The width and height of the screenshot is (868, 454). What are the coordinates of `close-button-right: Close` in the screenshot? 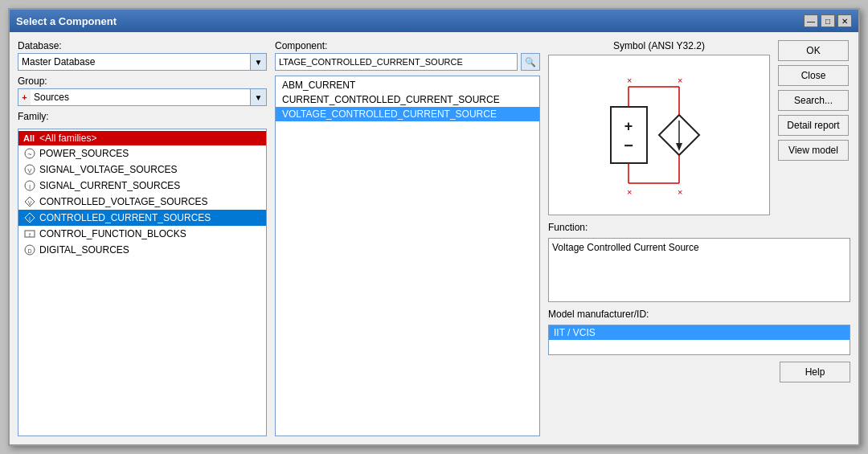 It's located at (813, 76).